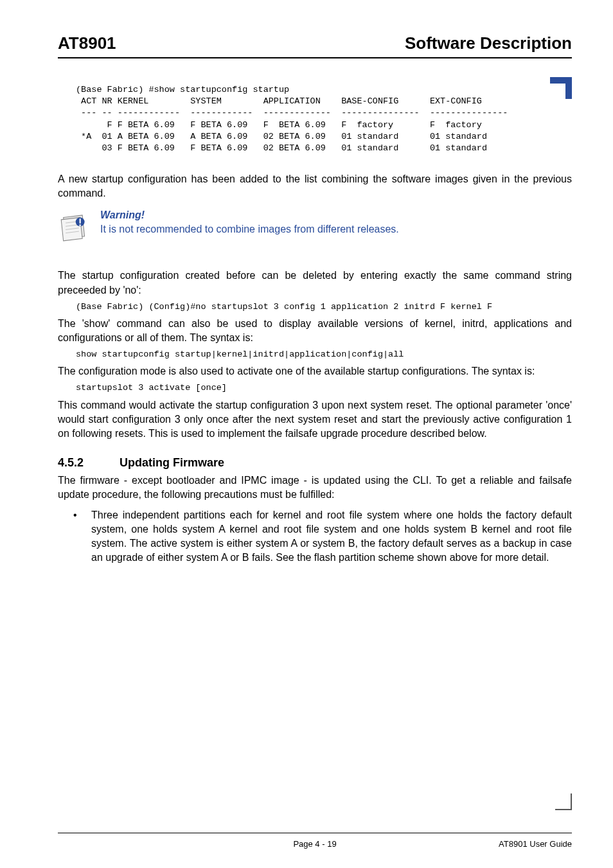 The height and width of the screenshot is (868, 613). What do you see at coordinates (315, 844) in the screenshot?
I see `footer-page-number: Page 4 - 19` at bounding box center [315, 844].